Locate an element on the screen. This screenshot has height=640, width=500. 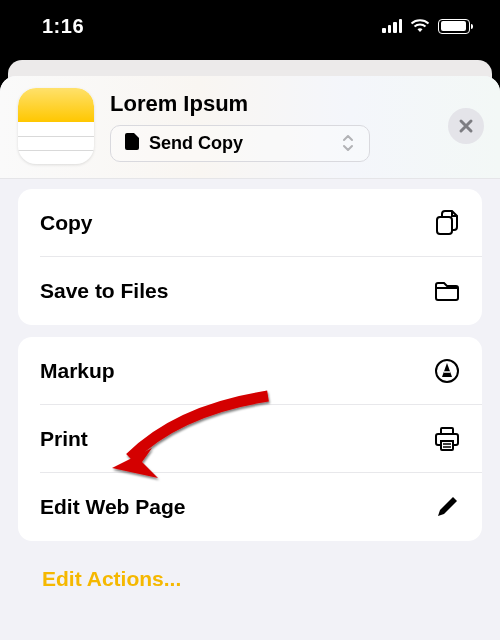
row-label: Copy is located at coordinates (66, 223).